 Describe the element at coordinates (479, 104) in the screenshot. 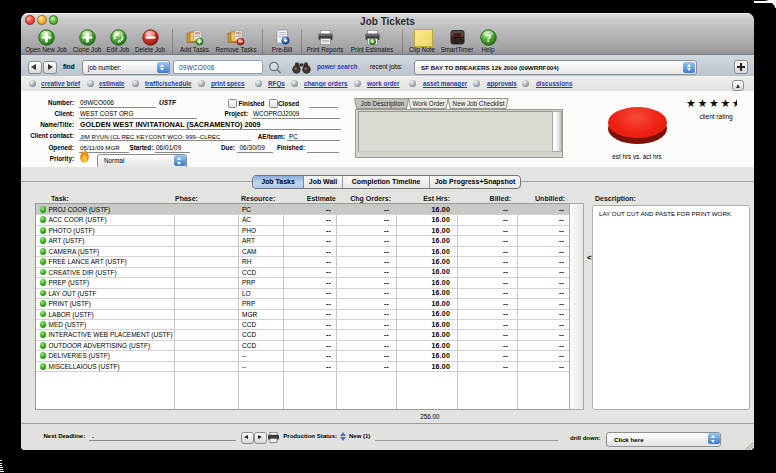

I see `svg-text: New Job Checklist` at that location.